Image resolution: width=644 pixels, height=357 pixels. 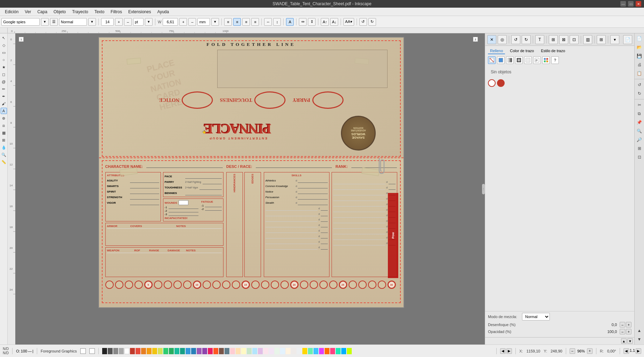 What do you see at coordinates (4, 52) in the screenshot?
I see `rect-tool: ▭` at bounding box center [4, 52].